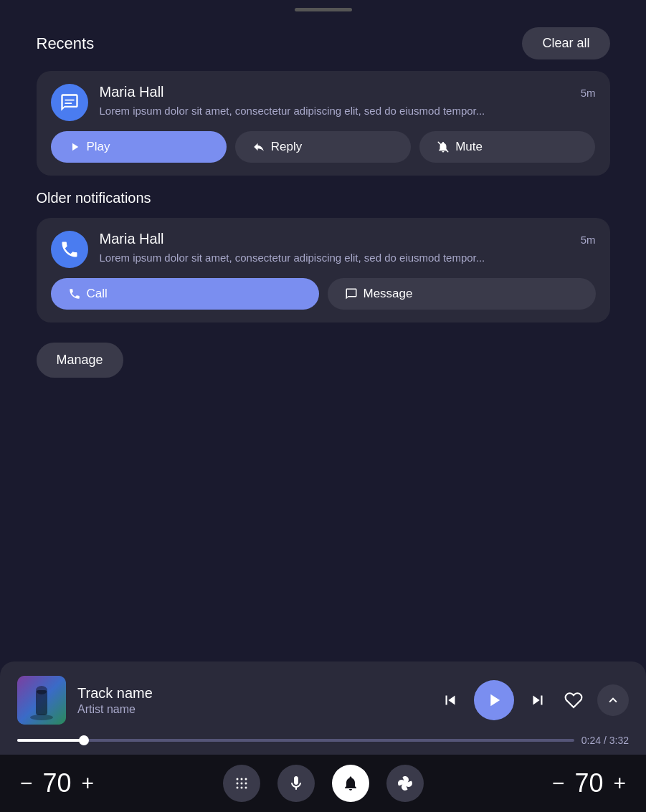 This screenshot has width=646, height=812. What do you see at coordinates (295, 740) in the screenshot?
I see `progress-bar` at bounding box center [295, 740].